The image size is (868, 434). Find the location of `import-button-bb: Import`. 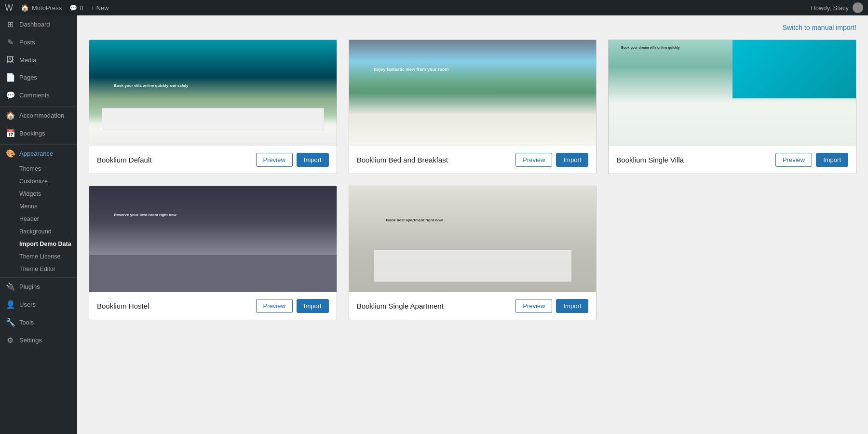

import-button-bb: Import is located at coordinates (572, 160).